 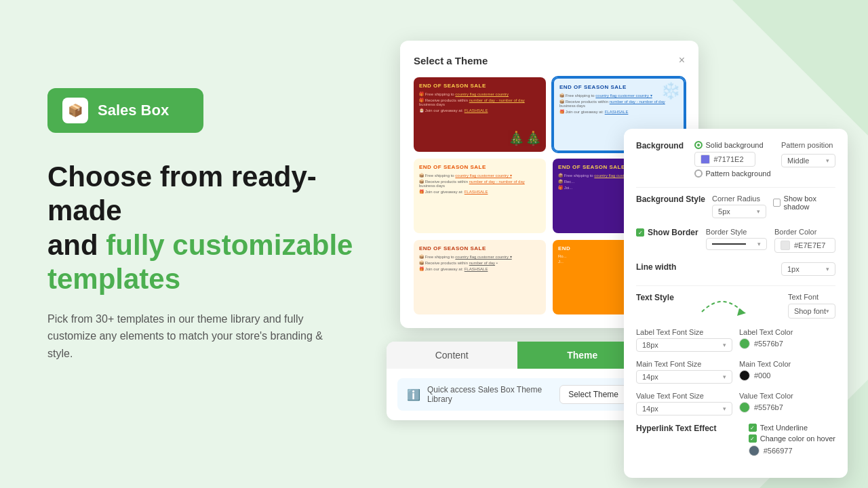 What do you see at coordinates (812, 311) in the screenshot?
I see `text-font-select: Shop font ▾` at bounding box center [812, 311].